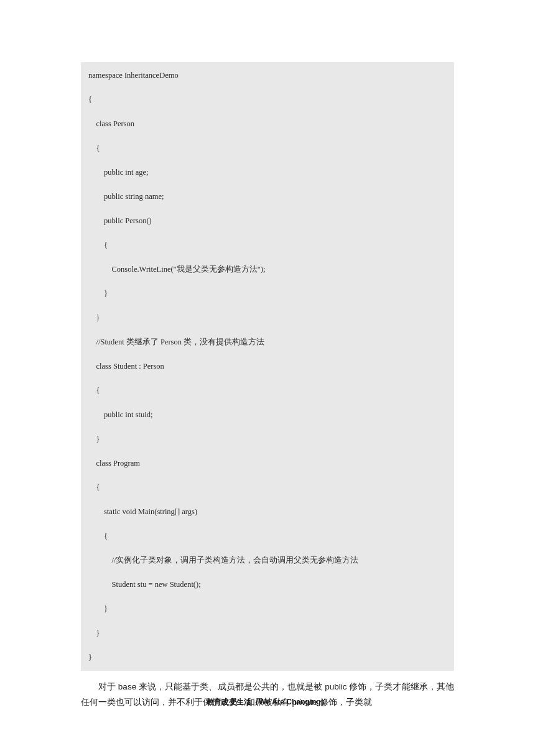  Describe the element at coordinates (325, 702) in the screenshot. I see `footer-paren: ）` at that location.